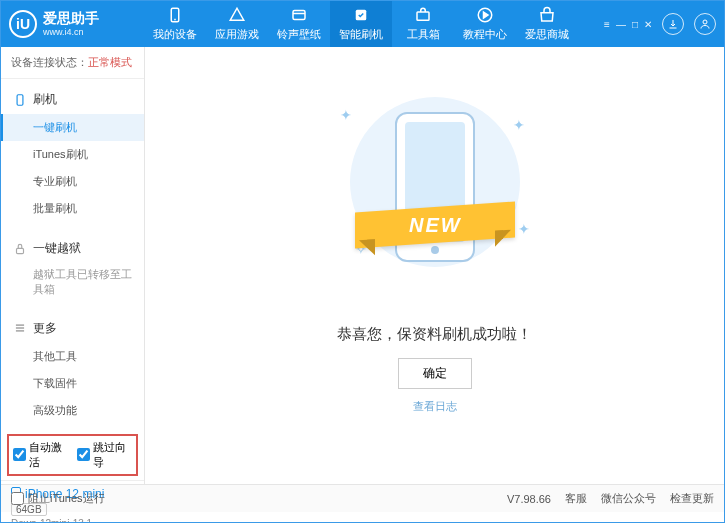 This screenshot has height=523, width=725. What do you see at coordinates (72, 63) in the screenshot?
I see `connection-status: 设备连接状态：正常模式` at bounding box center [72, 63].